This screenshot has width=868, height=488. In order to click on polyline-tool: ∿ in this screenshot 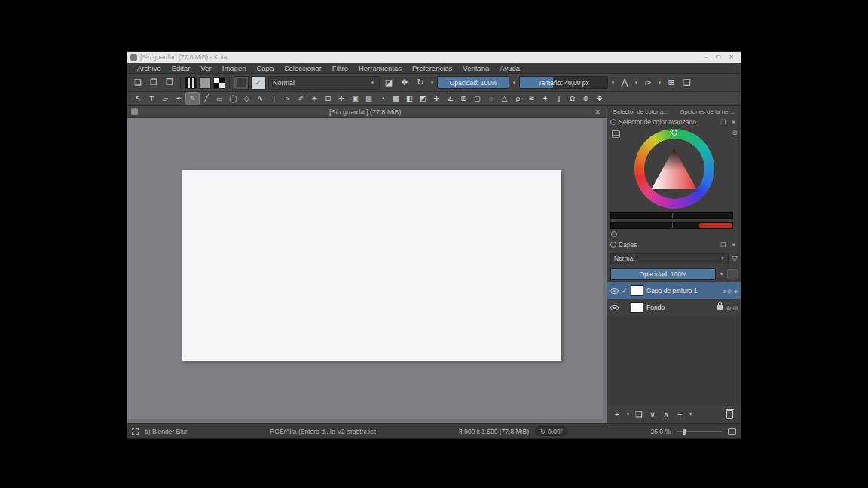, I will do `click(261, 99)`.